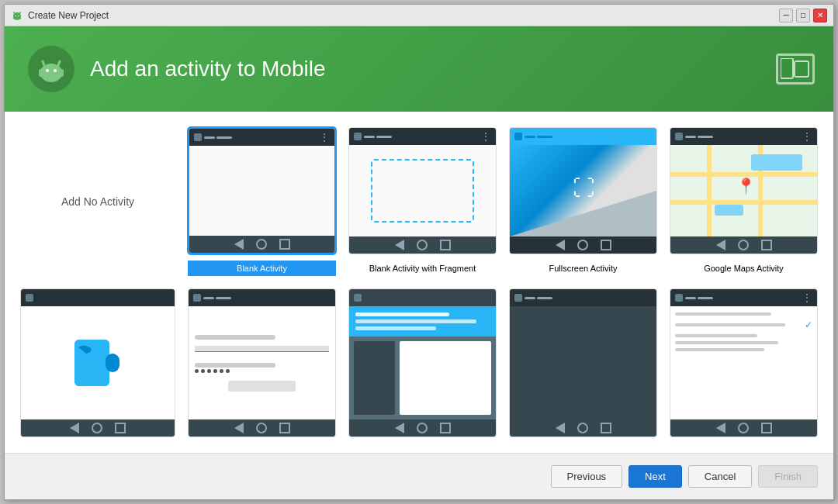 The height and width of the screenshot is (504, 838). Describe the element at coordinates (743, 363) in the screenshot. I see `activity-item-settings: ⋮ ✓` at that location.